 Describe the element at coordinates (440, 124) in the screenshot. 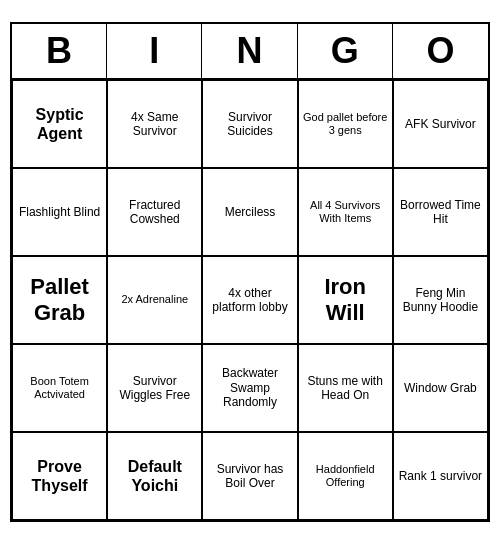

I see `bingo-cell-4: AFK Survivor` at that location.